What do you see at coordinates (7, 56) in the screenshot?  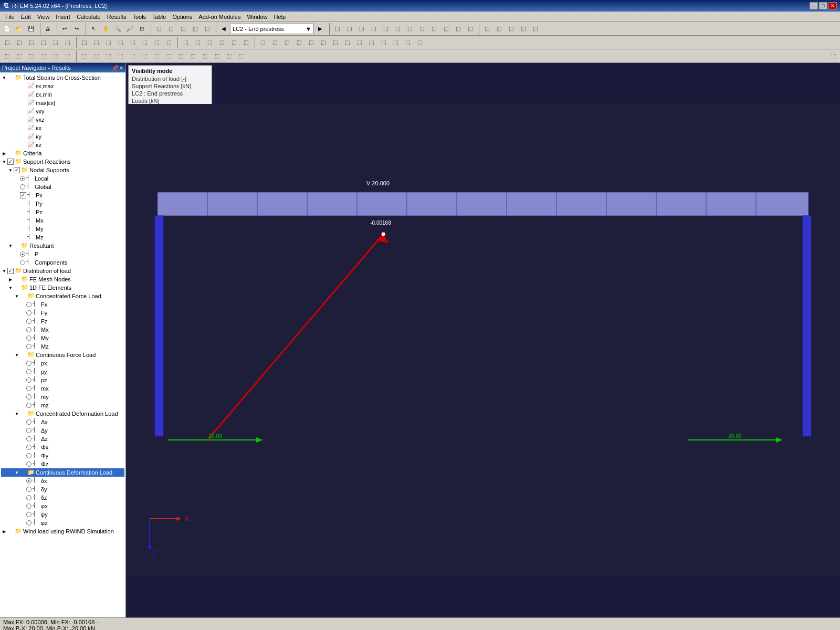 I see `tb3-1: ⬚` at bounding box center [7, 56].